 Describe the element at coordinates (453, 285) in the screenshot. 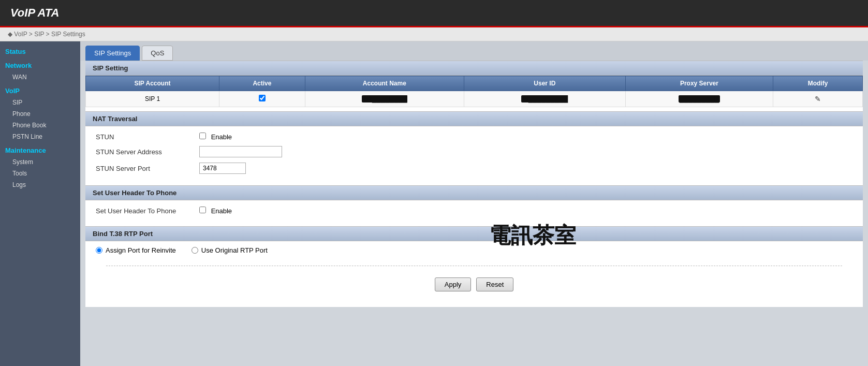

I see `apply-button: Apply` at that location.